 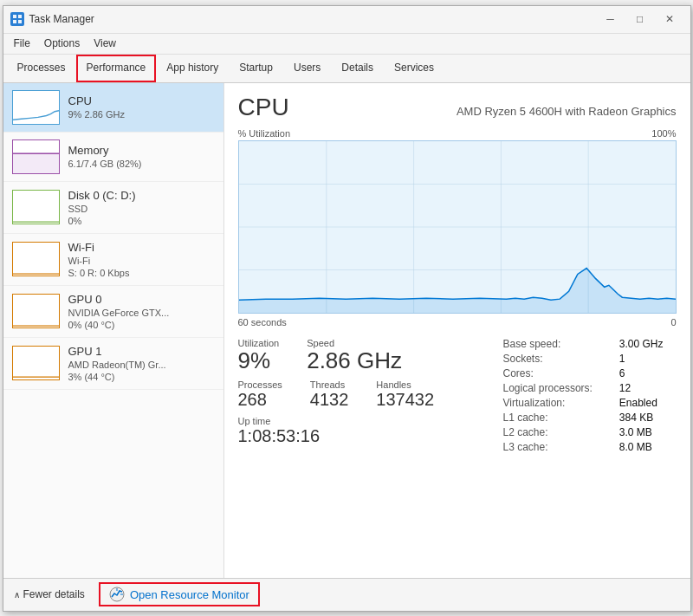 I want to click on sockets-label: Sockets:, so click(x=554, y=359).